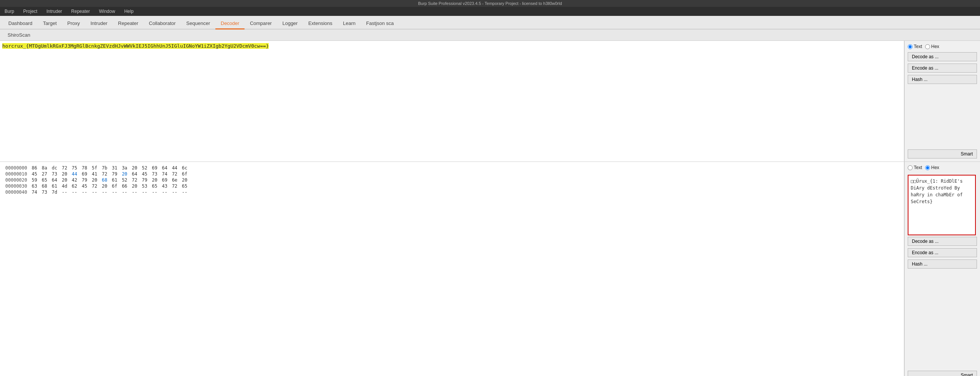 Image resolution: width=980 pixels, height=376 pixels. What do you see at coordinates (942, 241) in the screenshot?
I see `bottom-decode-button: Decode as ...` at bounding box center [942, 241].